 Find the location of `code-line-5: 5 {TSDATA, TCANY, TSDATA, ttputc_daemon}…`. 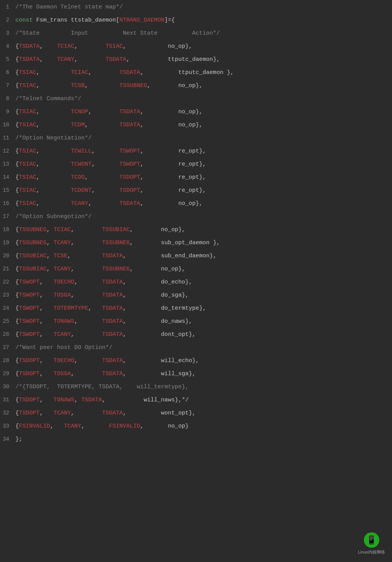

code-line-5: 5 {TSDATA, TCANY, TSDATA, ttputc_daemon}… is located at coordinates (196, 62).